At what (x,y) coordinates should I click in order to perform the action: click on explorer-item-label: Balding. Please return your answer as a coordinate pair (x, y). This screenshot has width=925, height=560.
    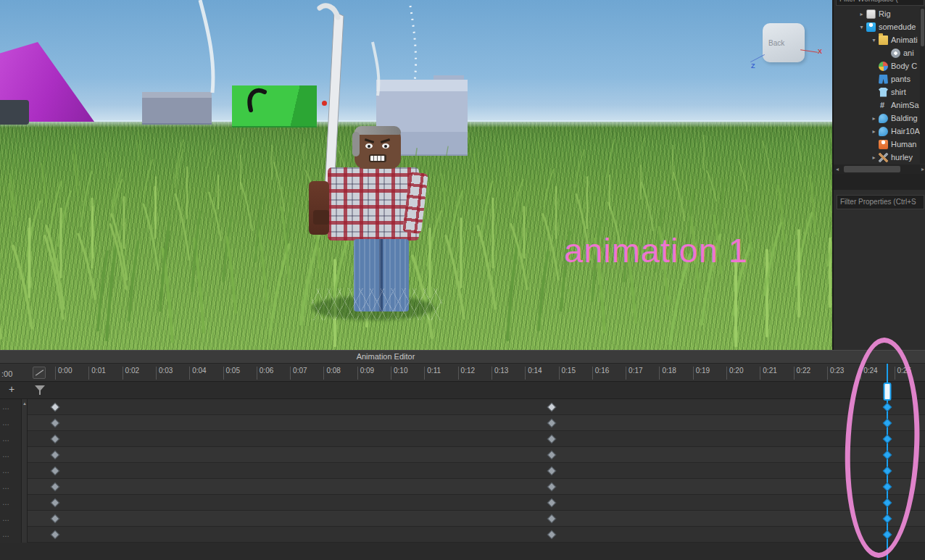
    Looking at the image, I should click on (905, 118).